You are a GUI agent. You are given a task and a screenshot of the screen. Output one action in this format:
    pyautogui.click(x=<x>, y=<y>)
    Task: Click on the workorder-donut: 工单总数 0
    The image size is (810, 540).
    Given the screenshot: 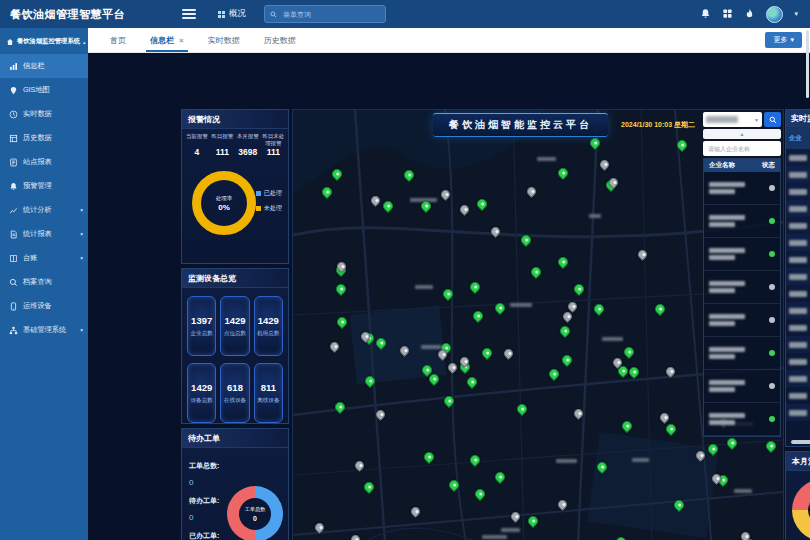 What is the action you would take?
    pyautogui.click(x=255, y=513)
    